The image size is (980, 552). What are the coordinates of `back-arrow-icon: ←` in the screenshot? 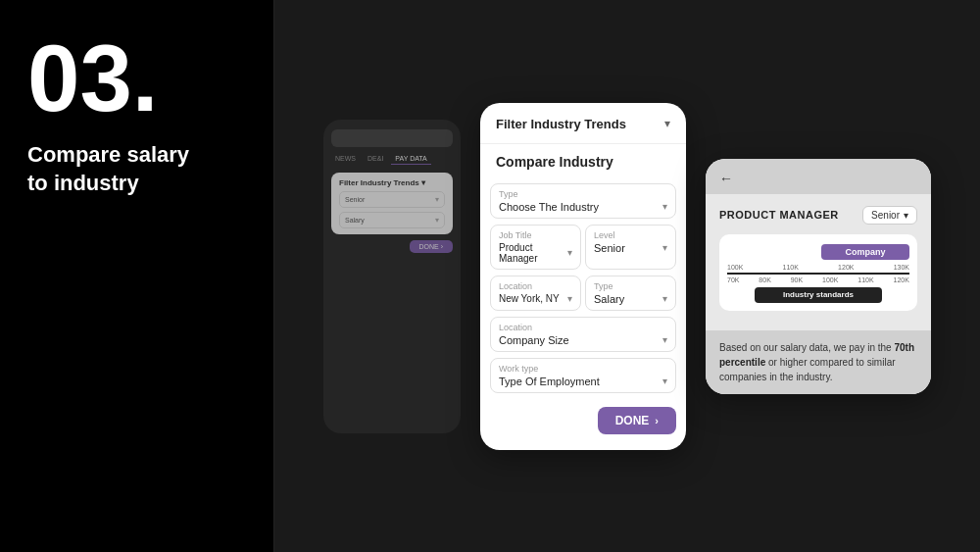 It's located at (726, 178).